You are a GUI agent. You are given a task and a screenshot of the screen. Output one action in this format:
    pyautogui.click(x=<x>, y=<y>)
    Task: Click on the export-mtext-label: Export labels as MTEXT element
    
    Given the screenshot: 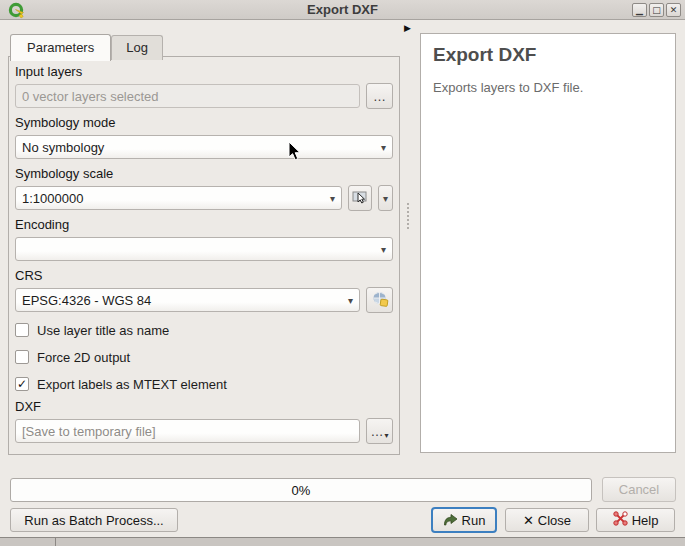 What is the action you would take?
    pyautogui.click(x=132, y=384)
    